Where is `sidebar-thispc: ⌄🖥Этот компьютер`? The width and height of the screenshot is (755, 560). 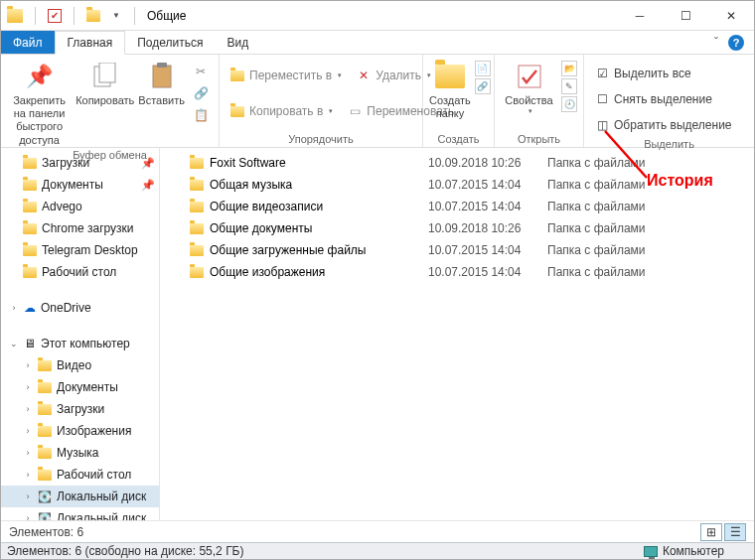 sidebar-thispc: ⌄🖥Этот компьютер is located at coordinates (79, 344).